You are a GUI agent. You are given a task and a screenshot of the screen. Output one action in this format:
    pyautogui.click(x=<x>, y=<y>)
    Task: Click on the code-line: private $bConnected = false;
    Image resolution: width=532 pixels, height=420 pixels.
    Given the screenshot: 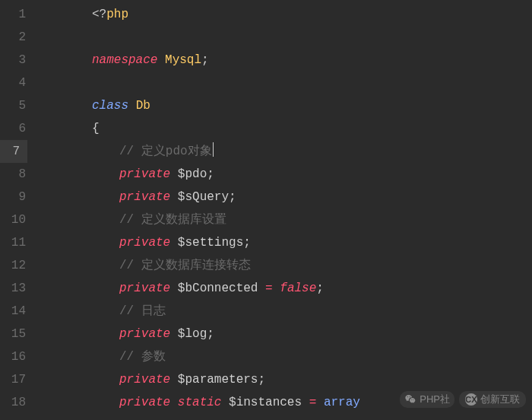 What is the action you would take?
    pyautogui.click(x=312, y=288)
    